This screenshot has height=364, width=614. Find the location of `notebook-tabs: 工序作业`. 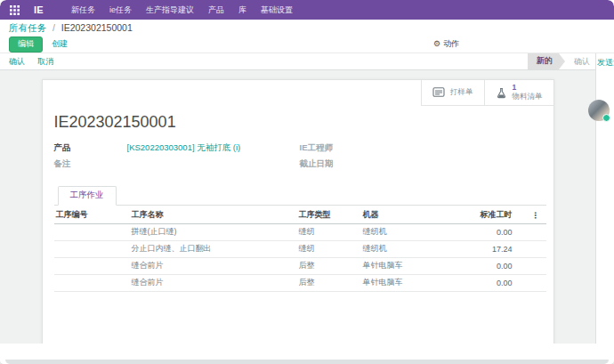

notebook-tabs: 工序作业 is located at coordinates (301, 196).